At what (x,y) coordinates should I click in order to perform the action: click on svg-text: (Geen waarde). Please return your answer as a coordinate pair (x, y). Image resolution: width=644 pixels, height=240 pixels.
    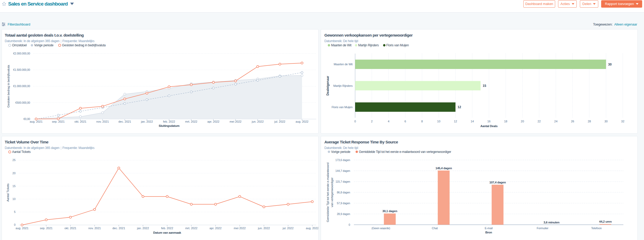
    Looking at the image, I should click on (381, 228).